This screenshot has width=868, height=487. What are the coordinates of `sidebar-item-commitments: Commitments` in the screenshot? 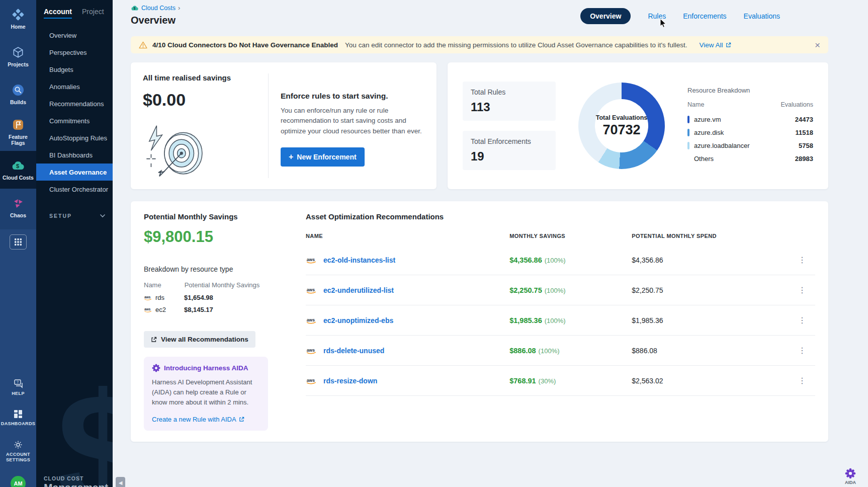 It's located at (74, 121).